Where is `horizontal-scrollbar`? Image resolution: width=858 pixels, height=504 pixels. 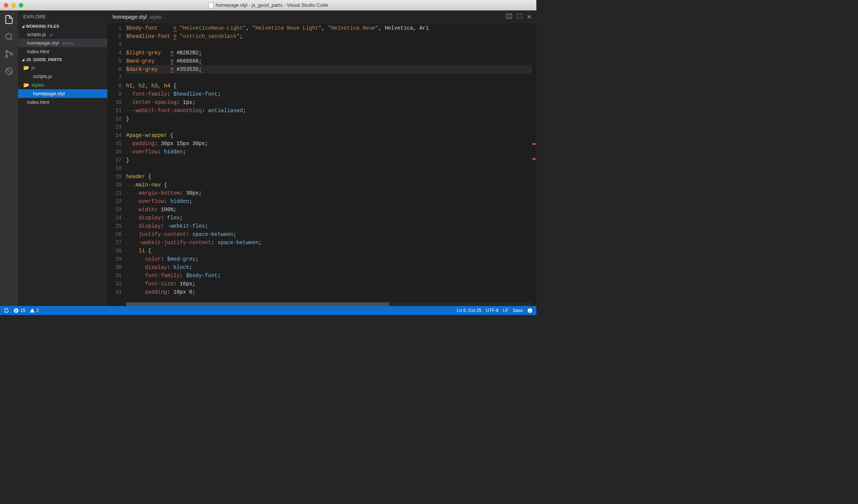 horizontal-scrollbar is located at coordinates (329, 304).